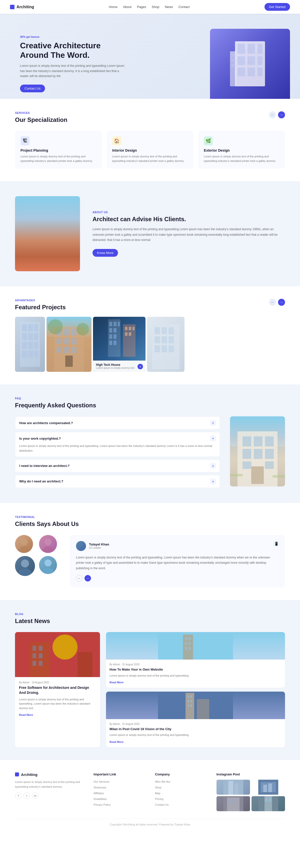 This screenshot has height=868, width=300. I want to click on footer-company: Company Who We Are Shop Map Pricing Cont…, so click(180, 792).